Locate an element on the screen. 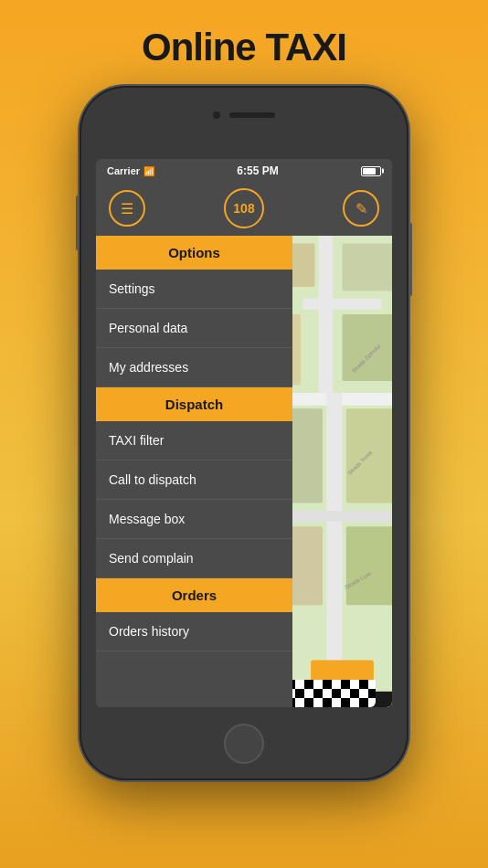 Image resolution: width=488 pixels, height=868 pixels. menu-item-taxi-filter: TAXI filter is located at coordinates (194, 440).